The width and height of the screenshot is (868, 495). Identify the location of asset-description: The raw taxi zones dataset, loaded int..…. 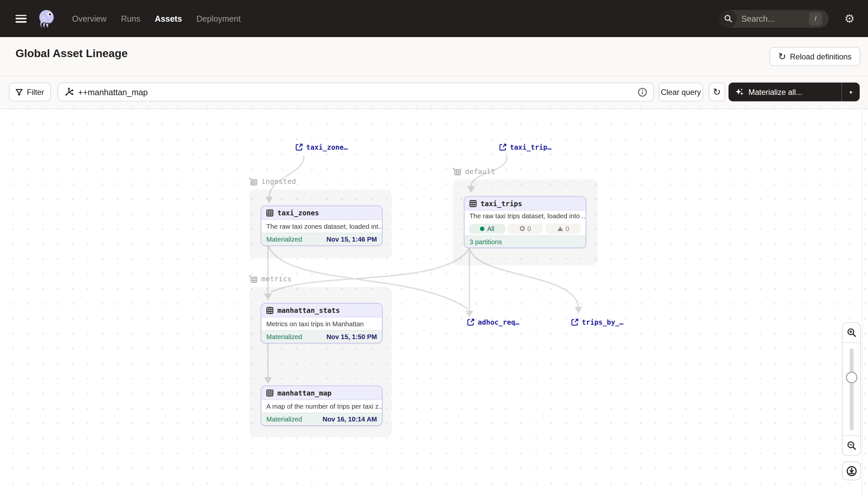
(322, 226).